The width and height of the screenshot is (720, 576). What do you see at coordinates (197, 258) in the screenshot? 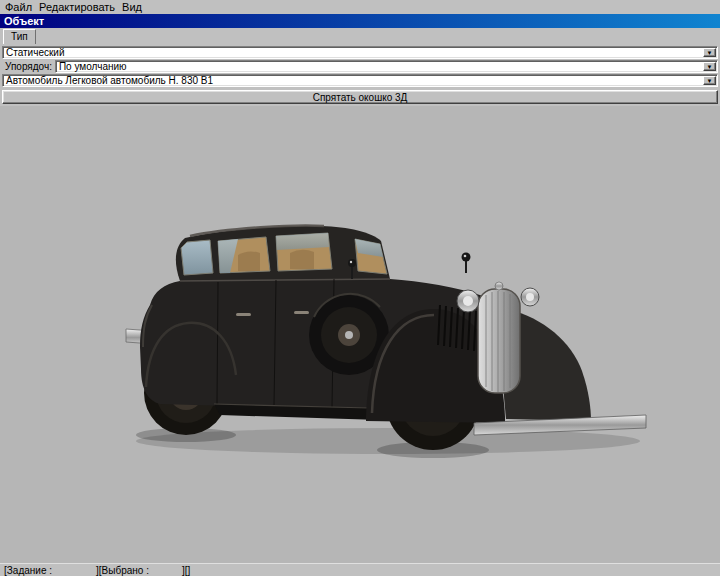
I see `rear-quarter-window` at bounding box center [197, 258].